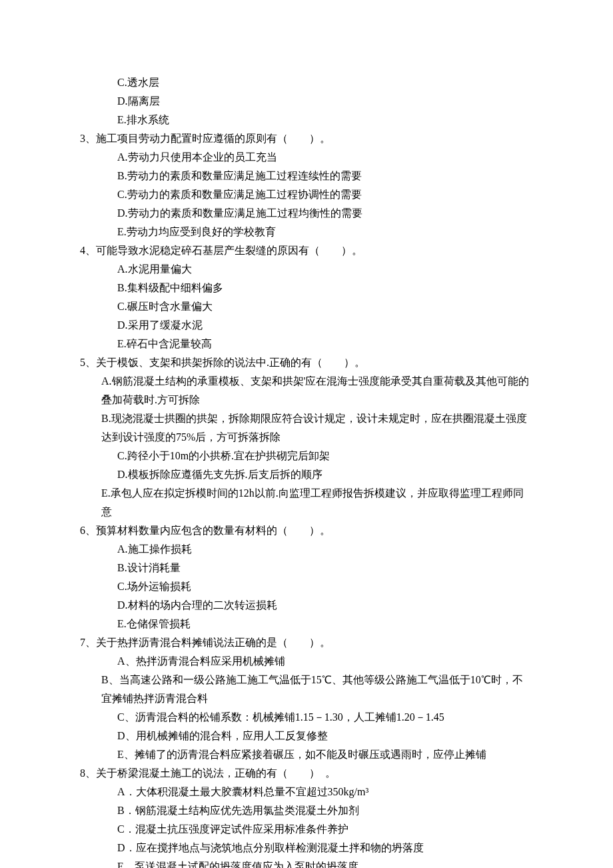 This screenshot has width=613, height=868. Describe the element at coordinates (306, 475) in the screenshot. I see `text-line: D.模板拆除应遵循先支先拆.后支后拆的顺序` at that location.